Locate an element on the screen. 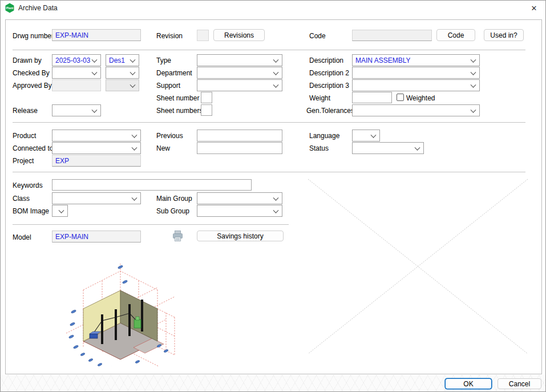 The width and height of the screenshot is (546, 392). sheet-number-input is located at coordinates (207, 98).